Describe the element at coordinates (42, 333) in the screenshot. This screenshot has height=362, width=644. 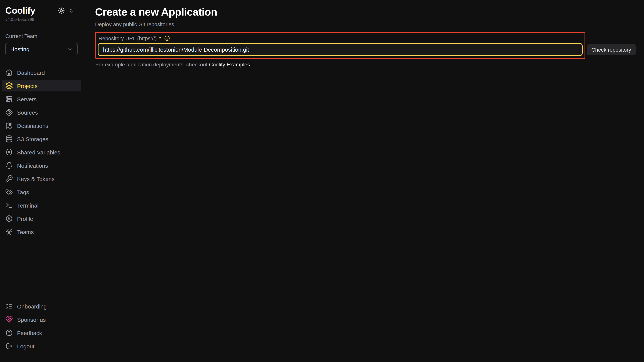
I see `sidebar-item-feedback: Feedback` at that location.